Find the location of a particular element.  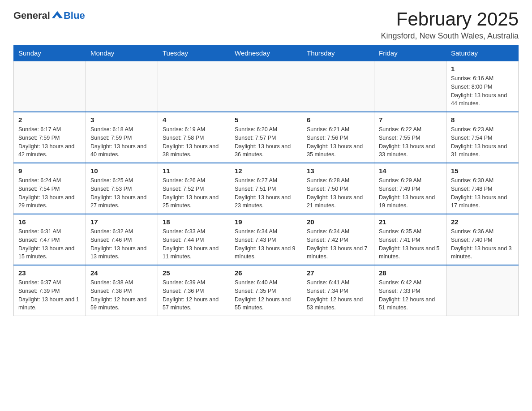

day-info: Sunrise: 6:42 AM Sunset: 7:33 PM Dayligh… is located at coordinates (410, 295).